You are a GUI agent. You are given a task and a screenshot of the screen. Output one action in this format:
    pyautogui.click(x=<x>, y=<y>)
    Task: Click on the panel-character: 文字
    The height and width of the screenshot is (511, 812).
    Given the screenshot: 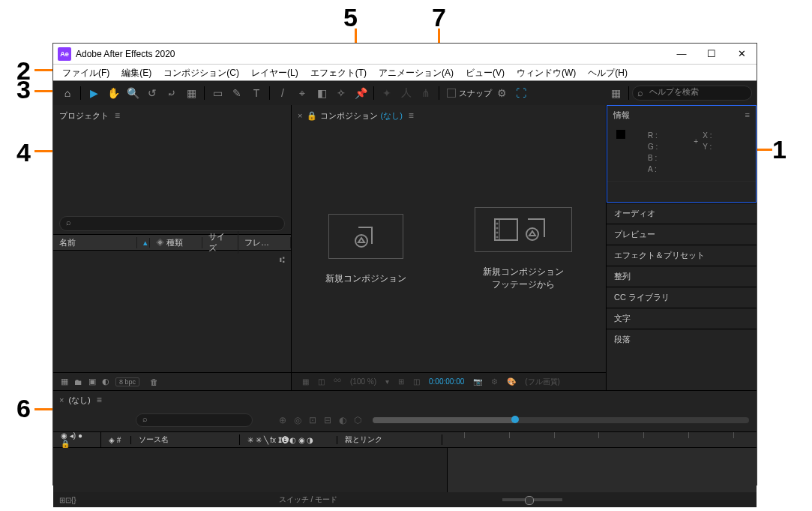 What is the action you would take?
    pyautogui.click(x=682, y=318)
    